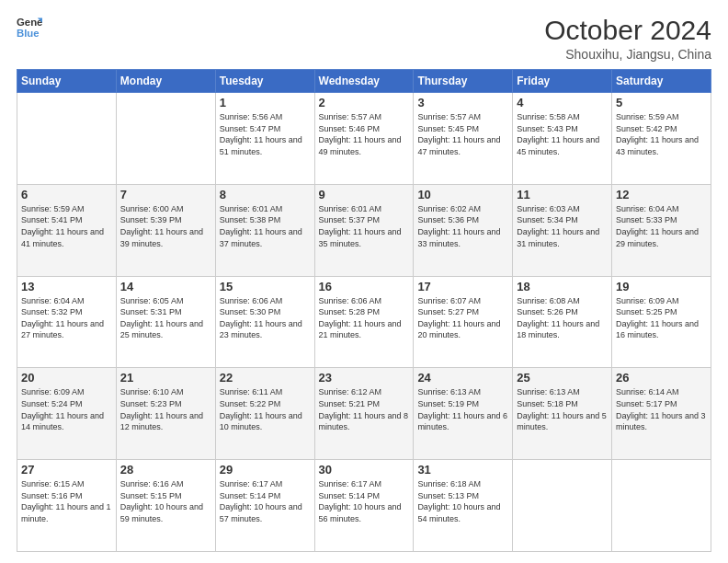  Describe the element at coordinates (265, 322) in the screenshot. I see `calendar-cell: 15Sunrise: 6:06 AMSunset: 5:30 PMDayligh…` at that location.